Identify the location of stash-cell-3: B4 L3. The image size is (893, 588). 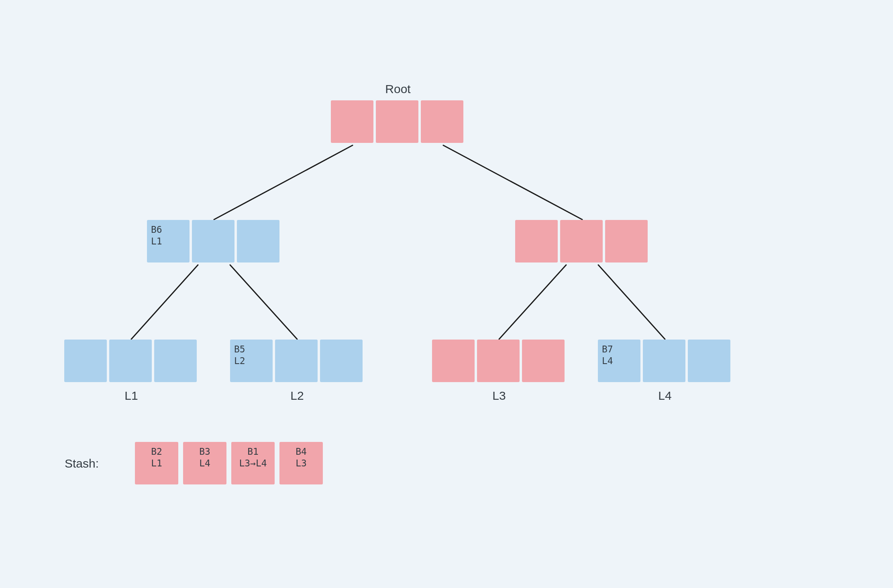
(301, 463).